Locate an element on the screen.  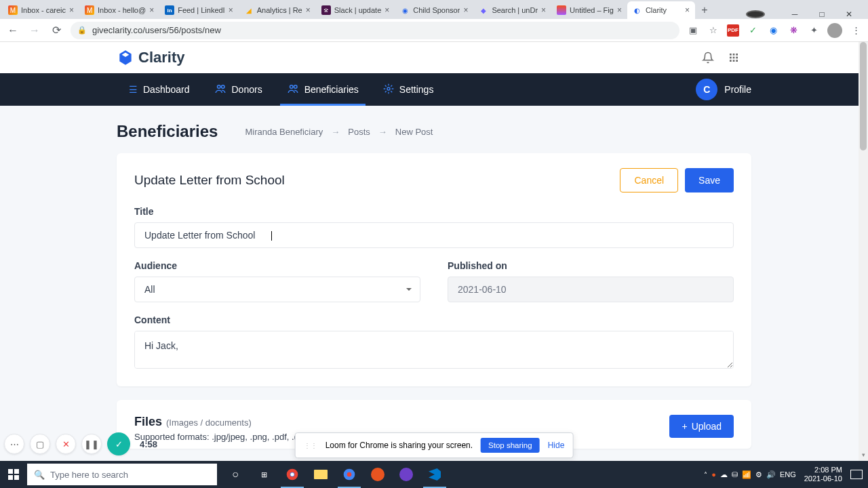
tab-analytics: ◢Analytics | Re× is located at coordinates (277, 10).